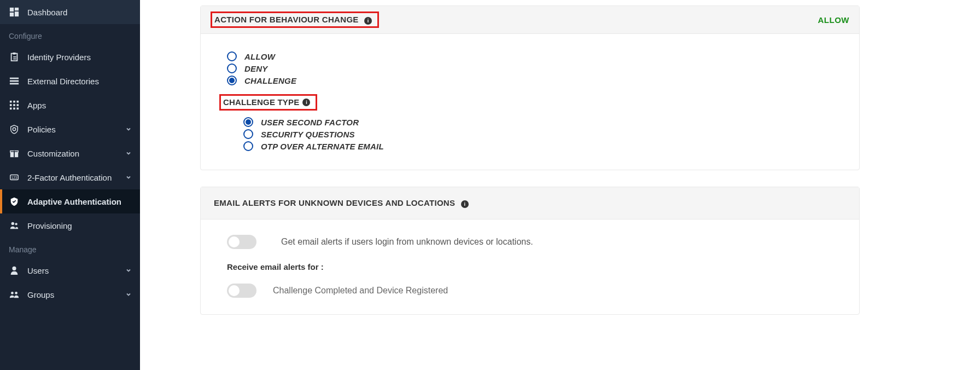 This screenshot has height=370, width=980. Describe the element at coordinates (70, 57) in the screenshot. I see `sidebar-item-identity-providers: Identity Providers` at that location.